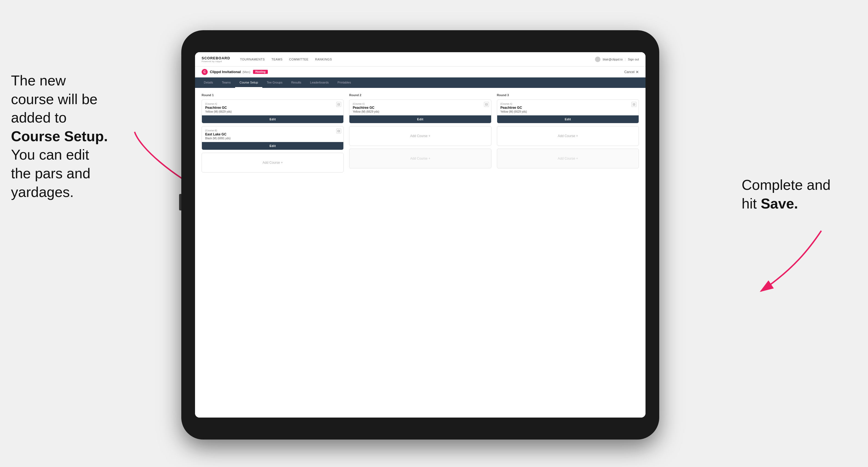 This screenshot has width=868, height=467. I want to click on round3-course-a-details: Yellow (M) (6629 yds), so click(568, 112).